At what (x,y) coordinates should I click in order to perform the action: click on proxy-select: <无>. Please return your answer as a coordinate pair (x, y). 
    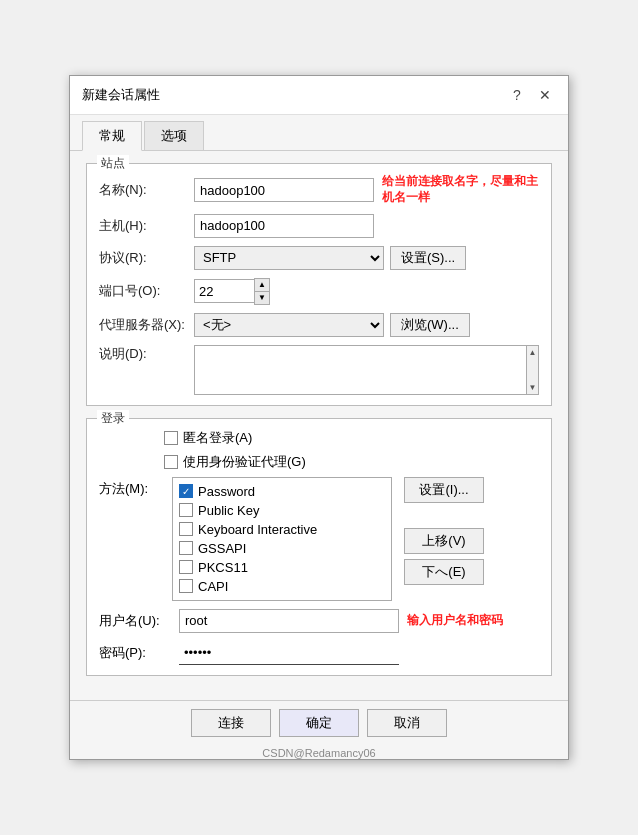
    Looking at the image, I should click on (289, 325).